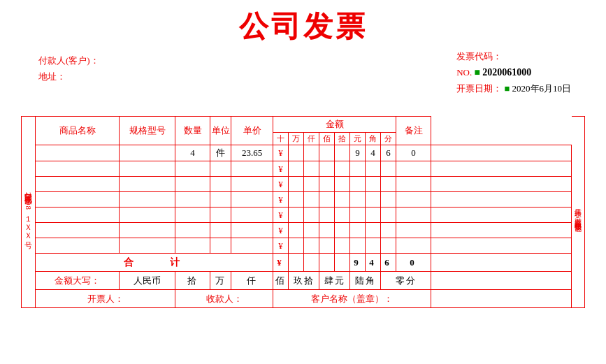 The image size is (606, 364). What do you see at coordinates (303, 299) in the screenshot?
I see `bottom-row: 开票人： 收款人： 客户名称（盖章）：` at bounding box center [303, 299].